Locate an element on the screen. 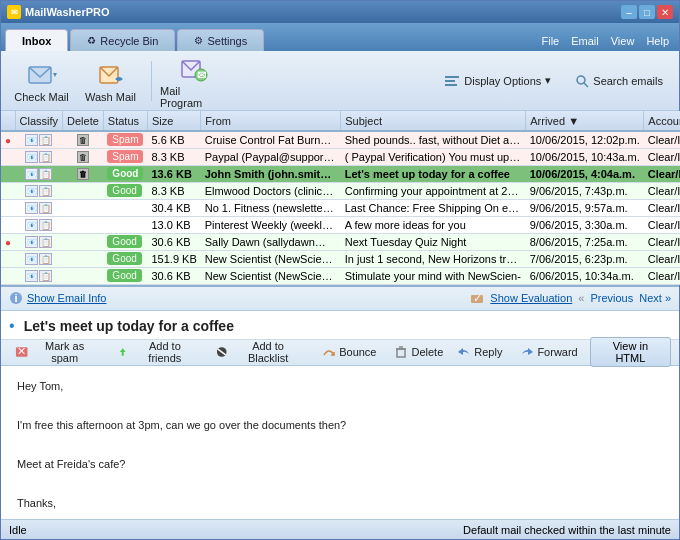 This screenshot has height=540, width=680. email-row: 📧📋Good8.3 KBElmwood Doctors (clinic@elmw… is located at coordinates (340, 190).